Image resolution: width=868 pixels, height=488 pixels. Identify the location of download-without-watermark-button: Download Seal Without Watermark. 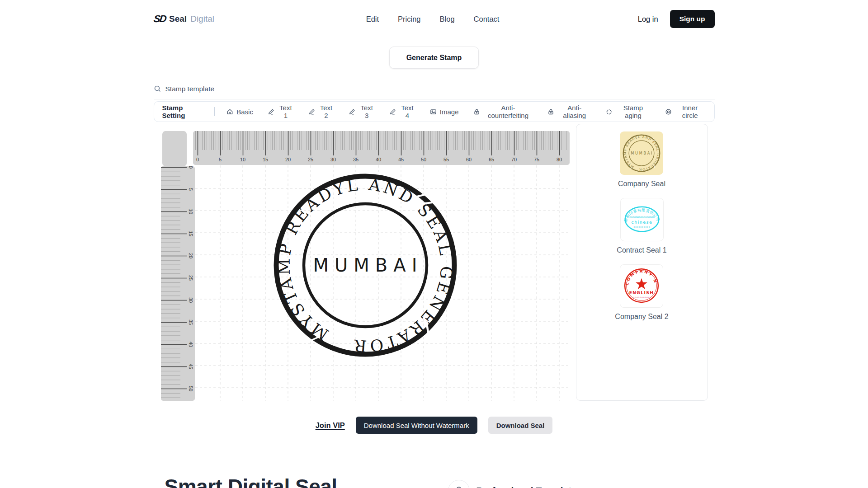
(417, 425).